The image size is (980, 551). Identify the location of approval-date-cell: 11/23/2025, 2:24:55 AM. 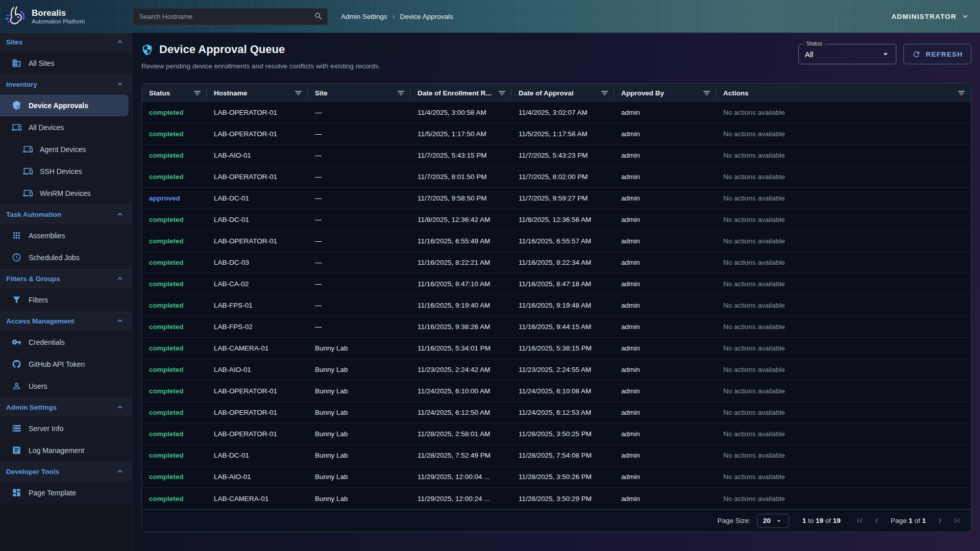
(562, 369).